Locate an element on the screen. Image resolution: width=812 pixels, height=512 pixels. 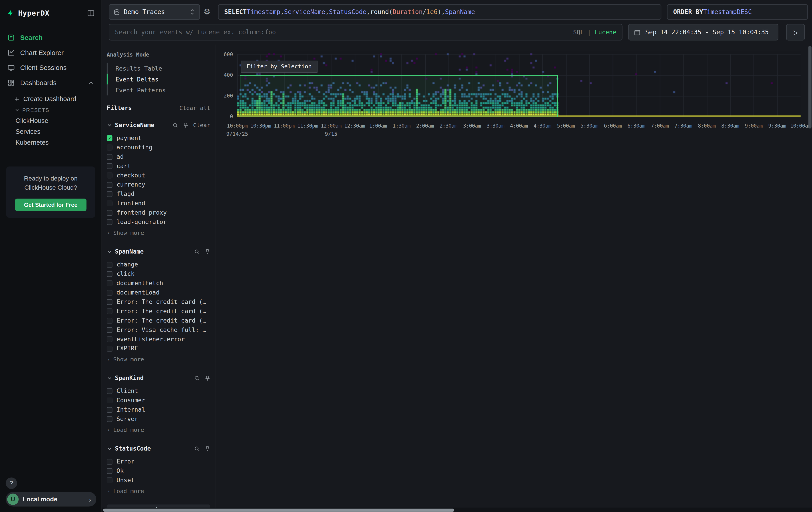
lucene-toggle: Lucene is located at coordinates (606, 32).